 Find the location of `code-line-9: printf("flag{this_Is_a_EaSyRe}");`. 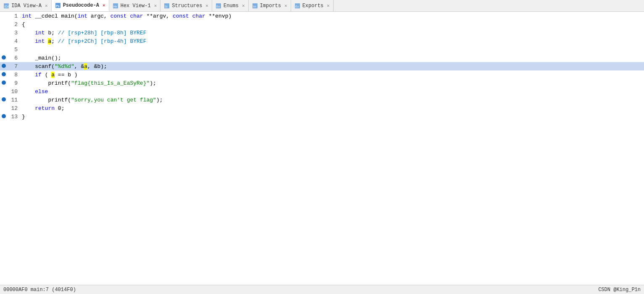

code-line-9: printf("flag{this_Is_a_EaSyRe}"); is located at coordinates (332, 83).